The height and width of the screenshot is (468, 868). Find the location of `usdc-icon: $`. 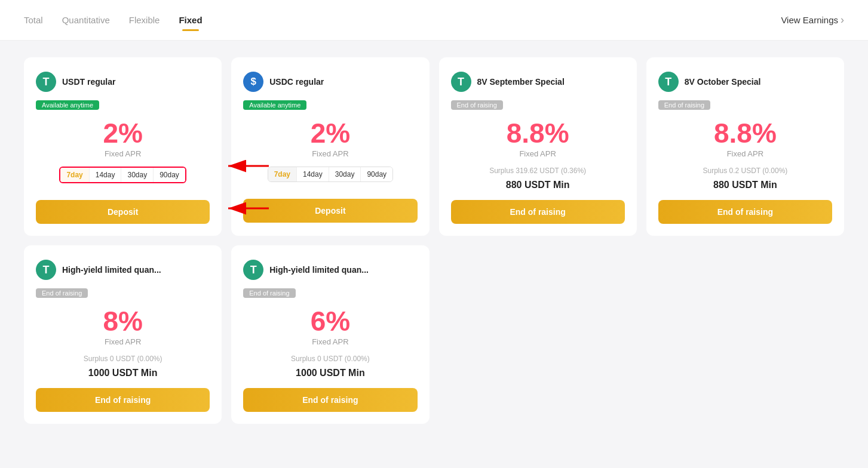

usdc-icon: $ is located at coordinates (253, 82).